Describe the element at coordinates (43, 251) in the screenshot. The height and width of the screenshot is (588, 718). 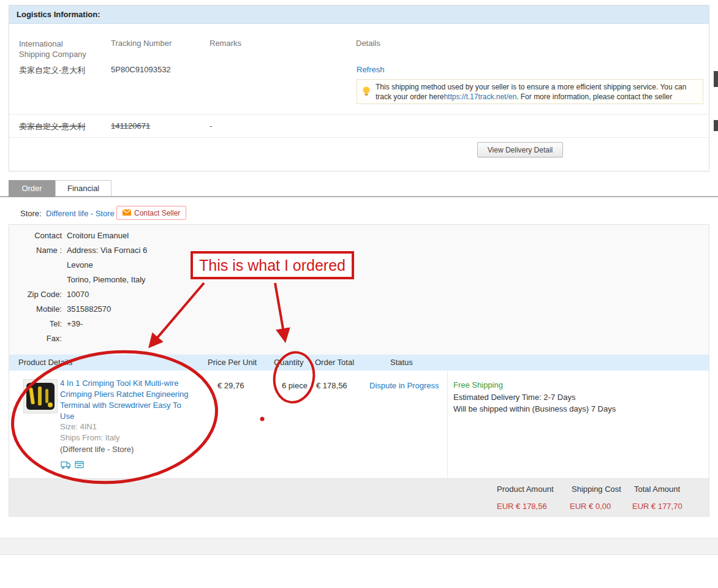
I see `contact-row-label: Name :` at that location.